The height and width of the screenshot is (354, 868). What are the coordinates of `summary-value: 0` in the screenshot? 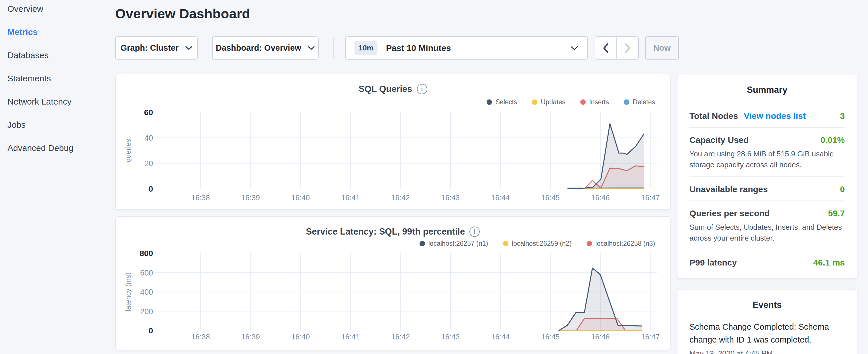 It's located at (842, 189).